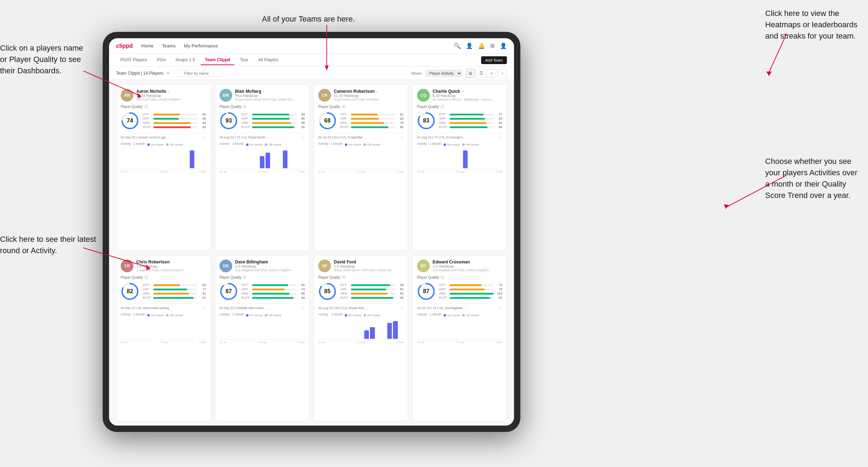 This screenshot has height=467, width=868. What do you see at coordinates (199, 73) in the screenshot?
I see `filter-input` at bounding box center [199, 73].